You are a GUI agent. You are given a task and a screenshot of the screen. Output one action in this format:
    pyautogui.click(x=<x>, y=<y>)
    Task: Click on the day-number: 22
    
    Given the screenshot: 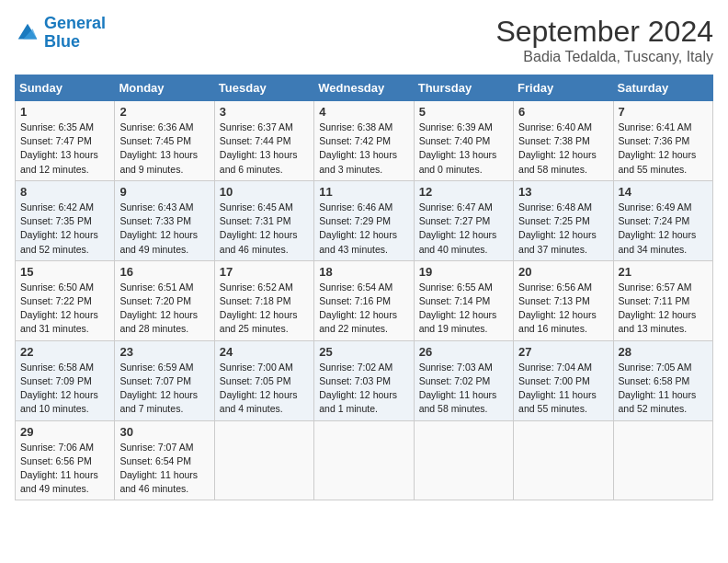 What is the action you would take?
    pyautogui.click(x=64, y=351)
    